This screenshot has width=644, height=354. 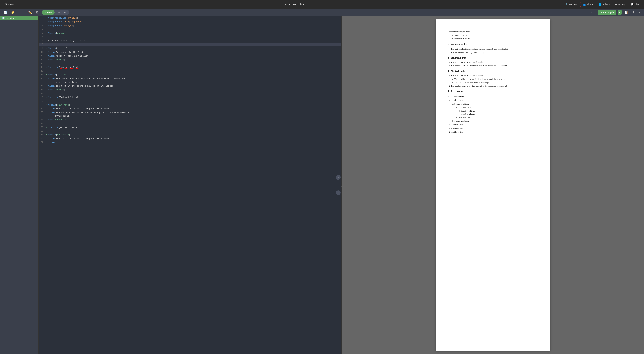 What do you see at coordinates (640, 12) in the screenshot?
I see `fullscreen-preview-button: ⤡` at bounding box center [640, 12].